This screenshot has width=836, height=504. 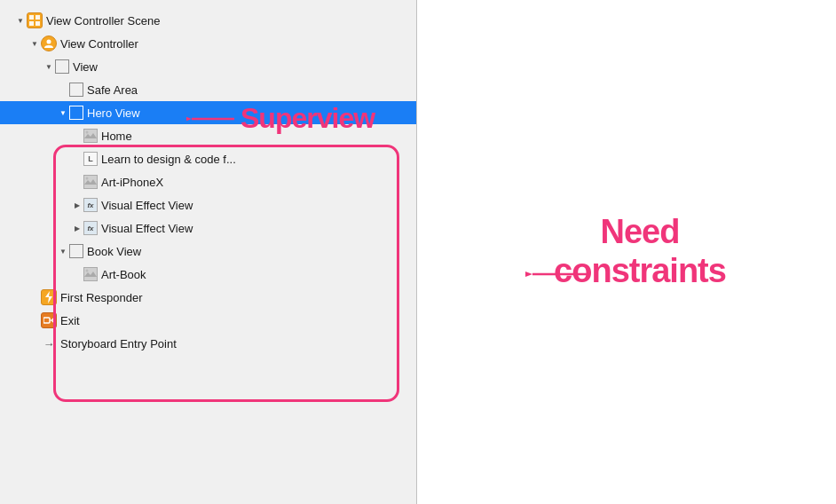 What do you see at coordinates (208, 67) in the screenshot?
I see `tree-item-view: View` at bounding box center [208, 67].